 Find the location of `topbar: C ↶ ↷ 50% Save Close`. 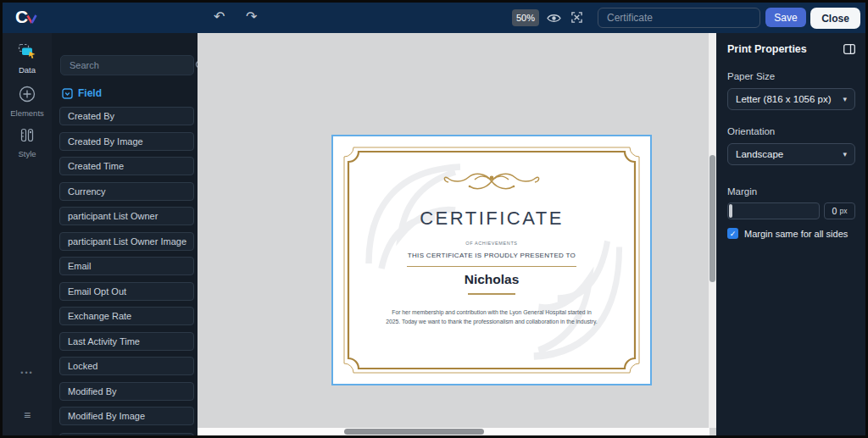

topbar: C ↶ ↷ 50% Save Close is located at coordinates (434, 18).